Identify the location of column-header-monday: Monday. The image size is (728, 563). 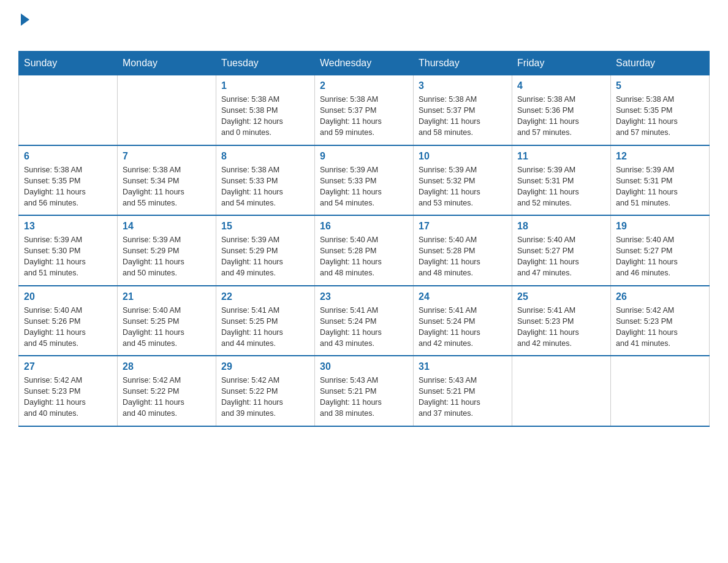
(167, 64).